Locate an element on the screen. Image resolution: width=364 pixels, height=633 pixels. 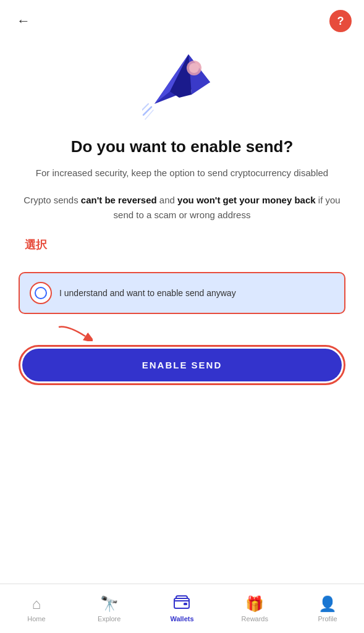
arrow-icon is located at coordinates (74, 333).